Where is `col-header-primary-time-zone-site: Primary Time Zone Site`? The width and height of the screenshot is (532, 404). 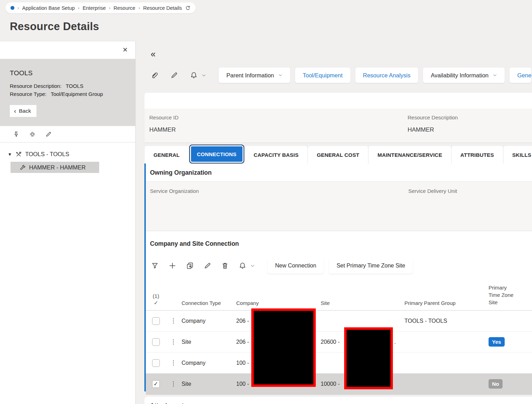
col-header-primary-time-zone-site: Primary Time Zone Site is located at coordinates (503, 297).